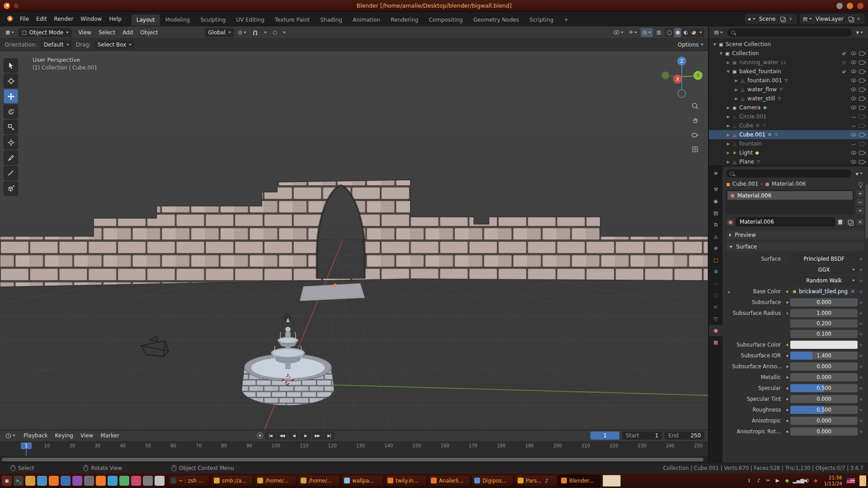 This screenshot has width=868, height=488. What do you see at coordinates (11, 127) in the screenshot?
I see `tool-scale` at bounding box center [11, 127].